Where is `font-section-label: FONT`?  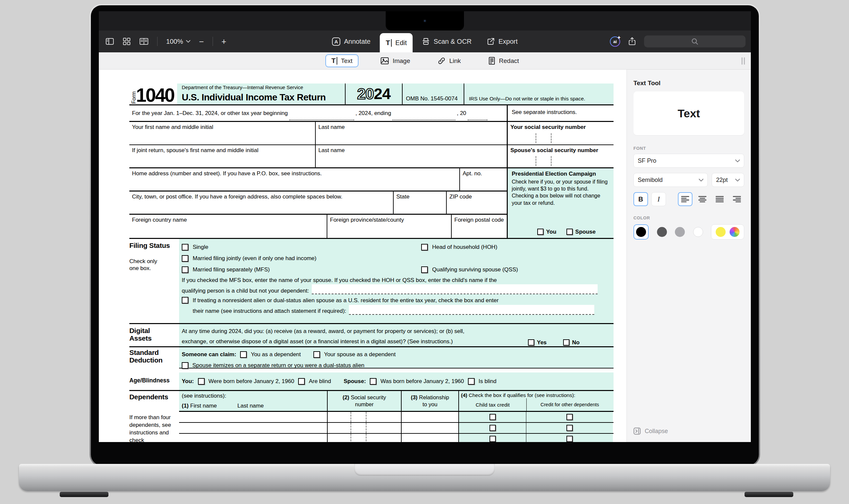
font-section-label: FONT is located at coordinates (689, 148).